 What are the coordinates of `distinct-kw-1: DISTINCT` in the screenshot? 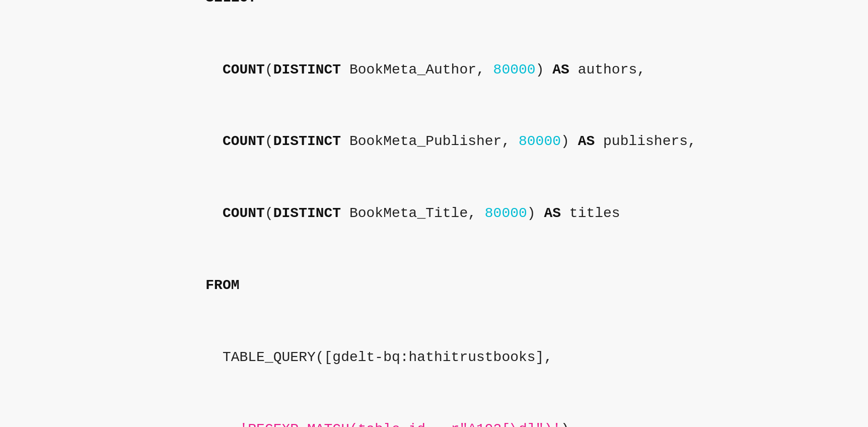 It's located at (307, 69).